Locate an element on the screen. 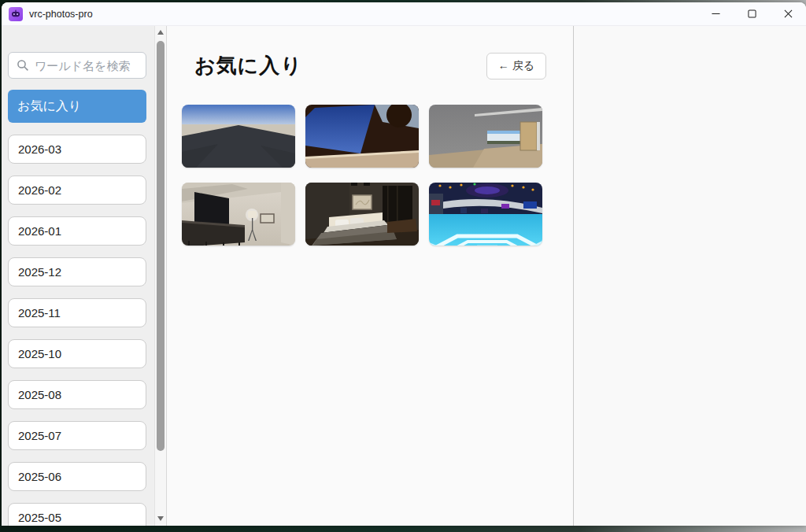 The width and height of the screenshot is (806, 532). sidebar-scrollbar is located at coordinates (161, 275).